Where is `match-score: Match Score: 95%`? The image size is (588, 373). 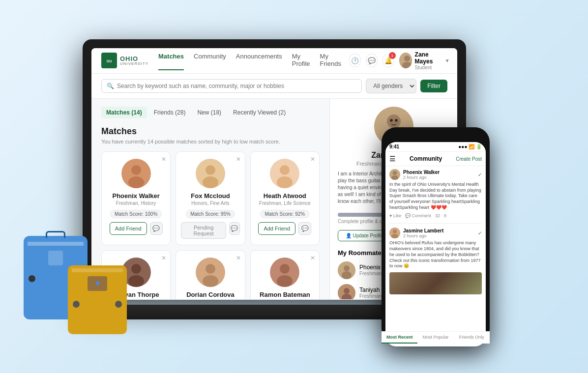
match-score: Match Score: 95% is located at coordinates (210, 214).